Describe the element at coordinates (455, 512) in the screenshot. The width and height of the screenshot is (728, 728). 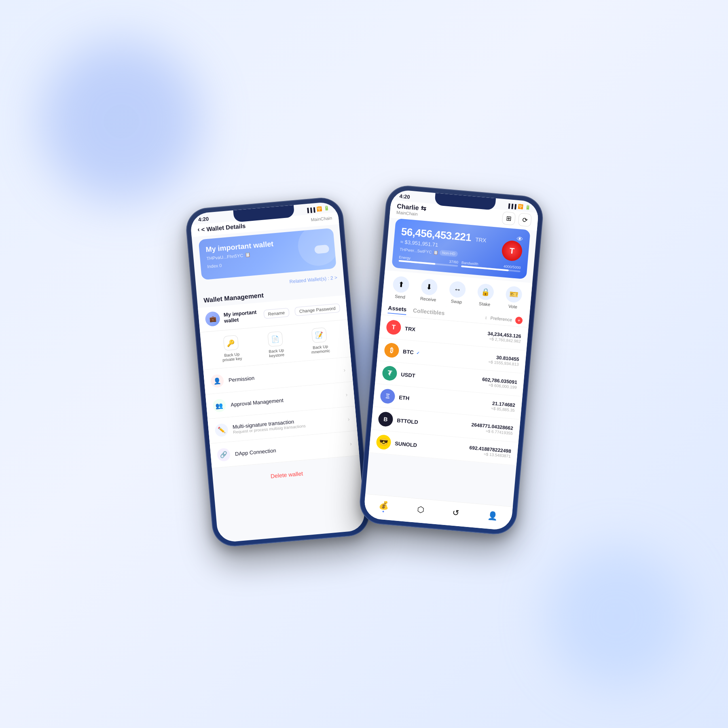
I see `nav-history-icon: ↺` at that location.